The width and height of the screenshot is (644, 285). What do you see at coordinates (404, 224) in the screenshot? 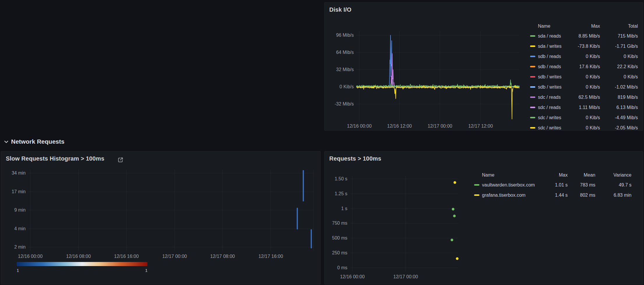
I see `requests-chart` at bounding box center [404, 224].